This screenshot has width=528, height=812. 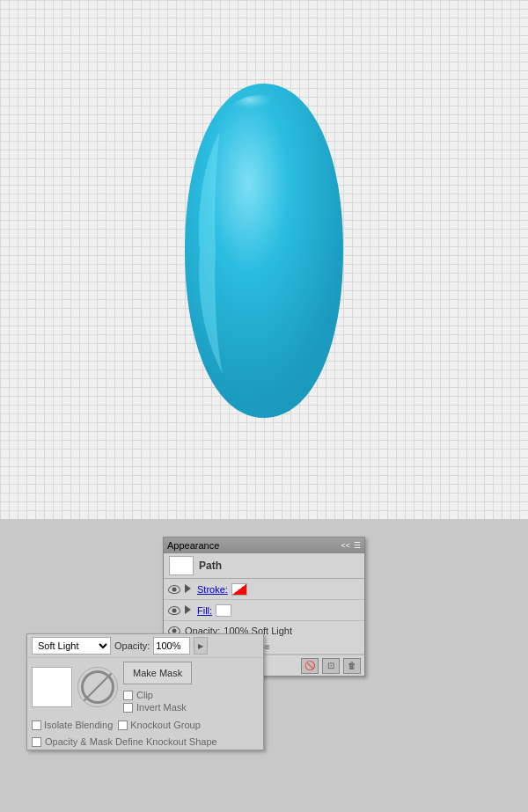 I want to click on opacity-mask-label: Opacity & Mask Define Knockout Shape, so click(x=131, y=742).